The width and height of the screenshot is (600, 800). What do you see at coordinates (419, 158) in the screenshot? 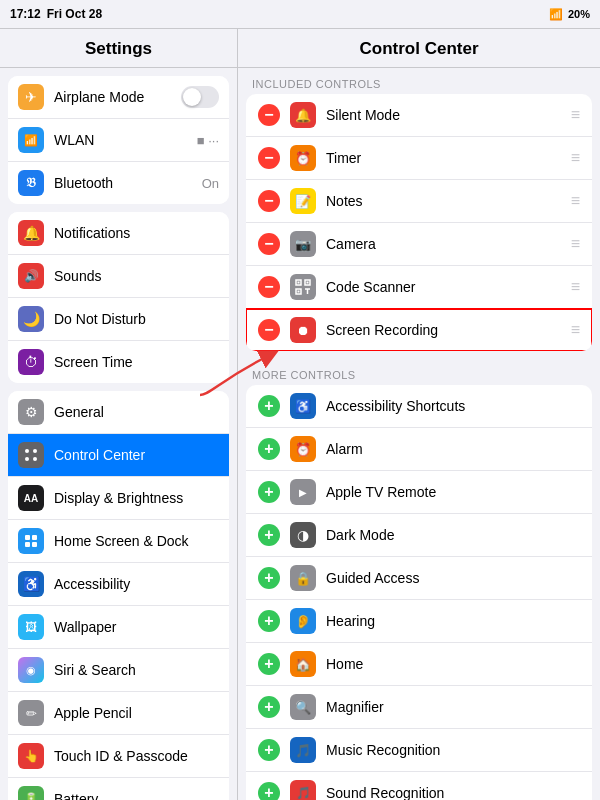
I see `control-item-timer: − ⏰ Timer ≡` at bounding box center [419, 158].